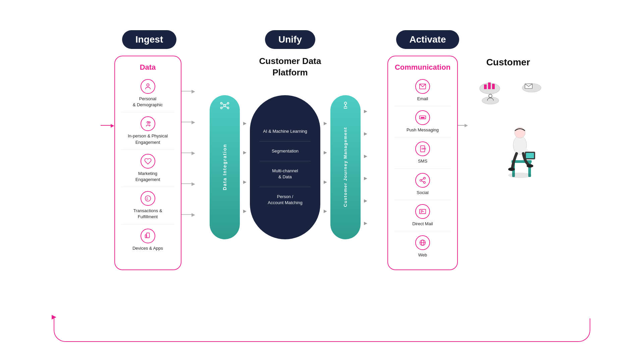 The width and height of the screenshot is (644, 362). What do you see at coordinates (148, 94) in the screenshot?
I see `item-personal: Personal& Demographic` at bounding box center [148, 94].